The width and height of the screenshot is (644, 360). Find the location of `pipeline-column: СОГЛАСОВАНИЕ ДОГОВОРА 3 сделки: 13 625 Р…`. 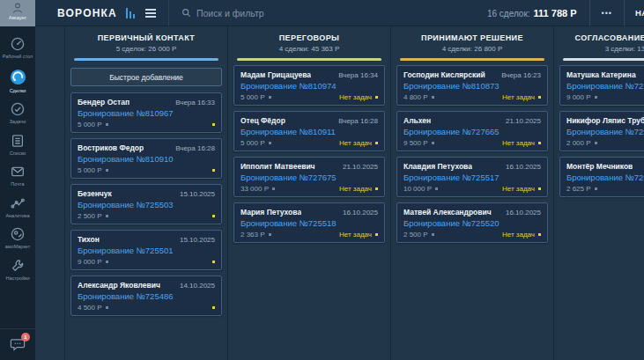

pipeline-column: СОГЛАСОВАНИЕ ДОГОВОРА 3 сделки: 13 625 Р… is located at coordinates (599, 194).